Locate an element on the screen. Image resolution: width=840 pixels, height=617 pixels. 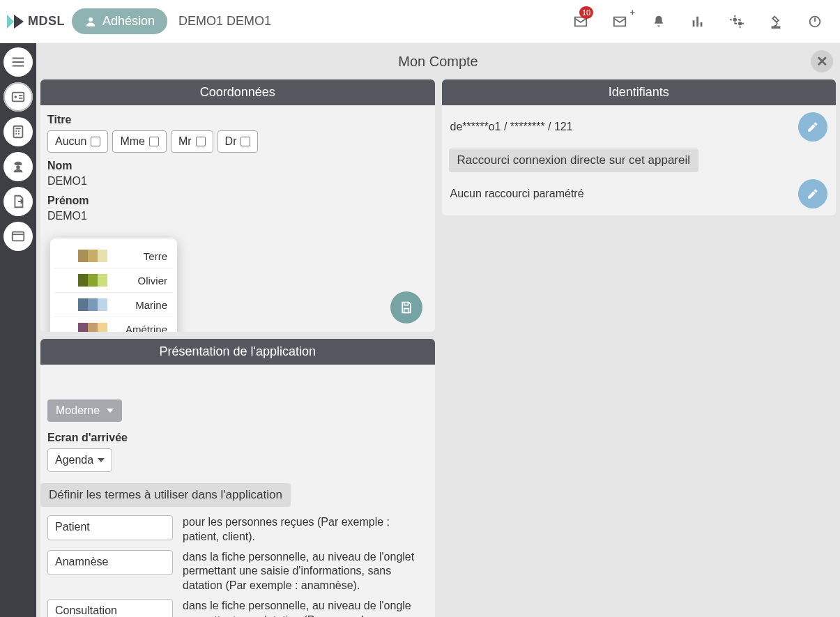
bell-icon is located at coordinates (659, 22).